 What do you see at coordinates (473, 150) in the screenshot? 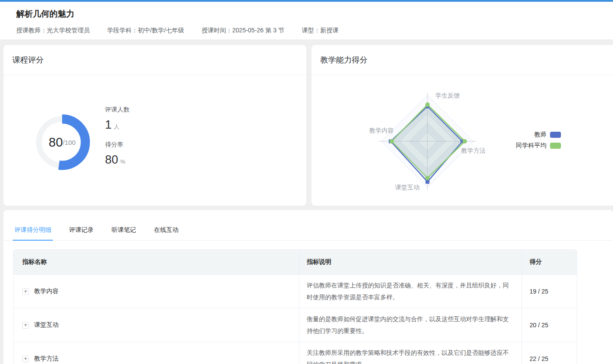
I see `svg-text: 教学方法` at bounding box center [473, 150].